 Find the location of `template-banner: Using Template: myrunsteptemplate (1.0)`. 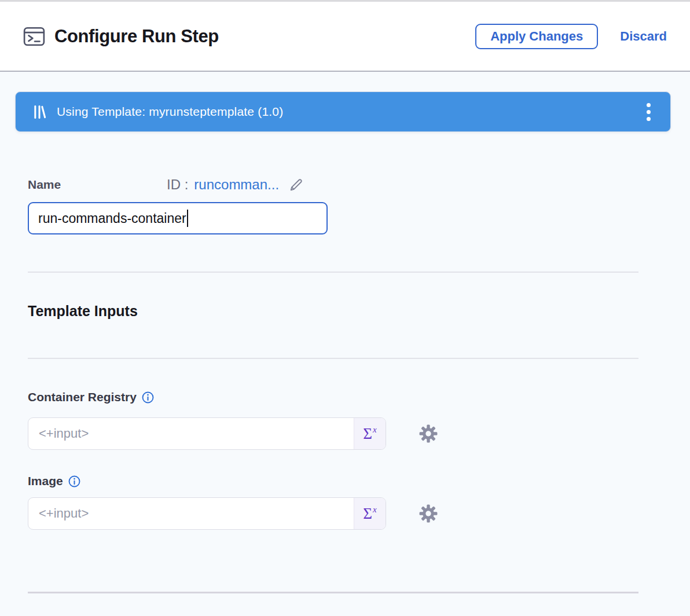

template-banner: Using Template: myrunsteptemplate (1.0) is located at coordinates (343, 112).